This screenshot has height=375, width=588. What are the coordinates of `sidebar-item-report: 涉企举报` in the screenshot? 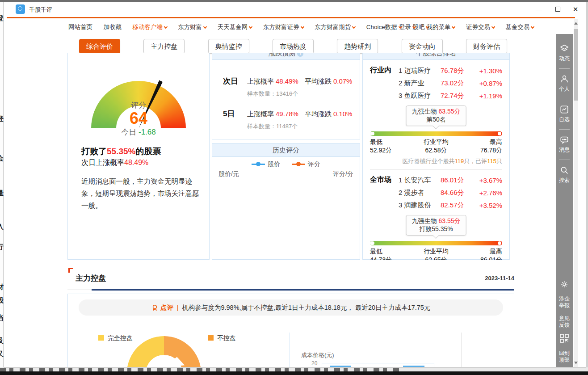 It's located at (564, 301).